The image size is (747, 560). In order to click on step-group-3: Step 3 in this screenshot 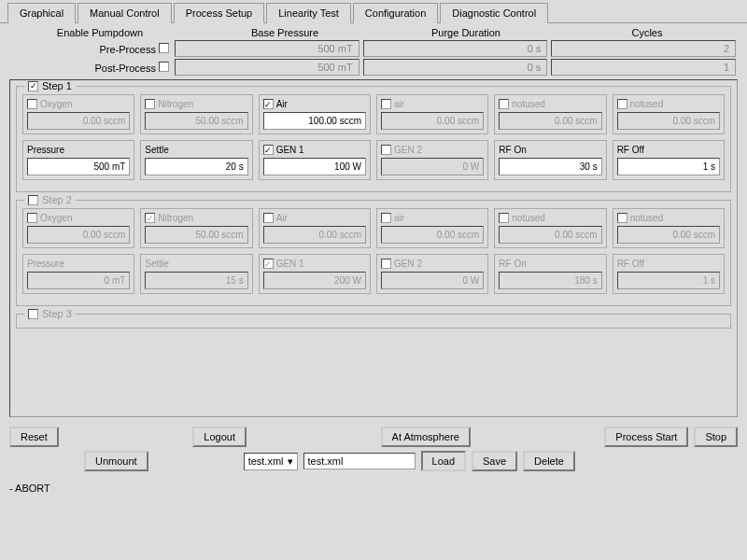, I will do `click(374, 321)`.